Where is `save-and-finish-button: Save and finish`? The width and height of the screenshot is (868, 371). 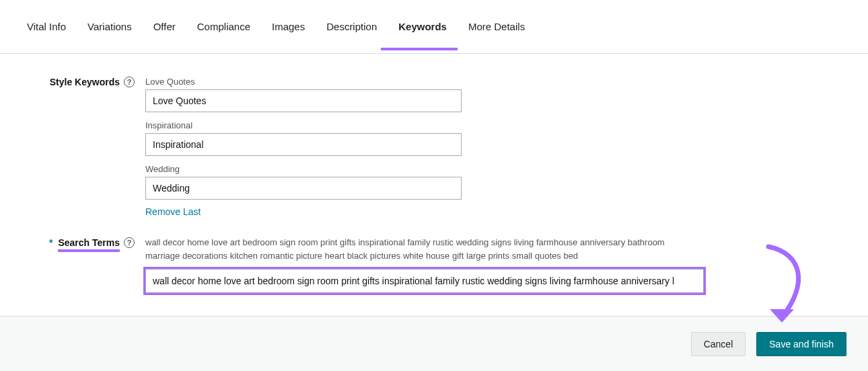 save-and-finish-button: Save and finish is located at coordinates (801, 344).